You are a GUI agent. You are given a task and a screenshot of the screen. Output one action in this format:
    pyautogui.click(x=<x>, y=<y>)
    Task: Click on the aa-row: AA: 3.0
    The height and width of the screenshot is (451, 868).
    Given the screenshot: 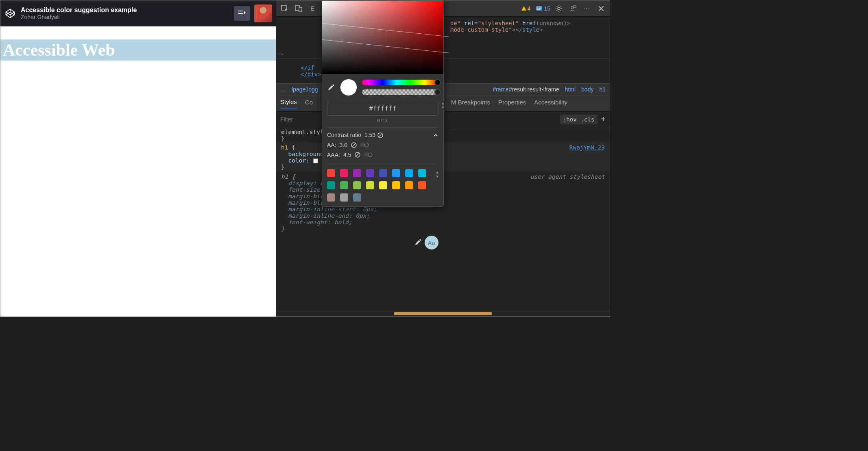 What is the action you would take?
    pyautogui.click(x=383, y=145)
    